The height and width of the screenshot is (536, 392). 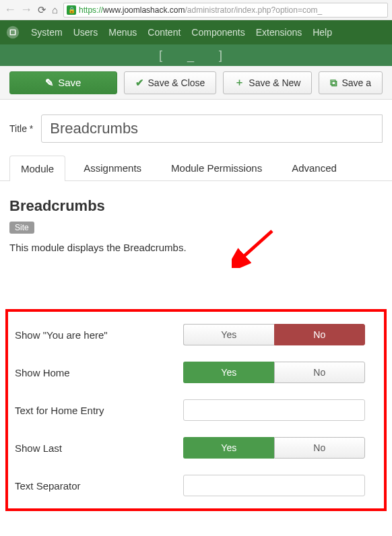 I want to click on title-input, so click(x=211, y=129).